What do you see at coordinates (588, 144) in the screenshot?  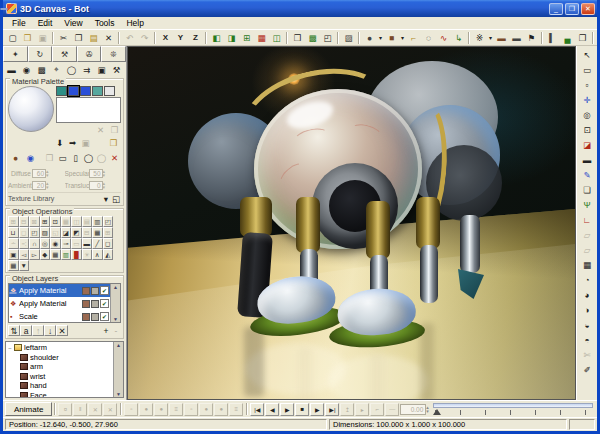 I see `right-tool-button: ◪` at bounding box center [588, 144].